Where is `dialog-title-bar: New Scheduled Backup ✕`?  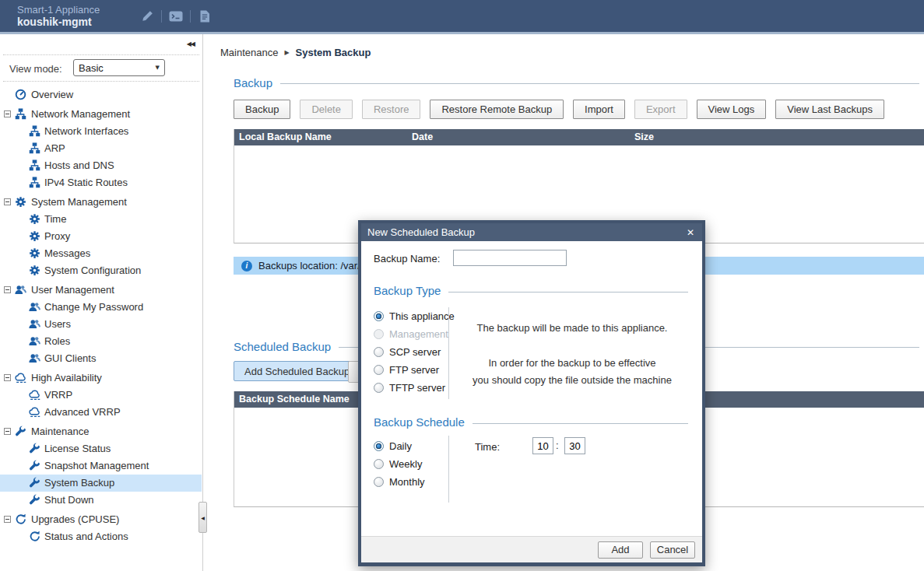 dialog-title-bar: New Scheduled Backup ✕ is located at coordinates (532, 232).